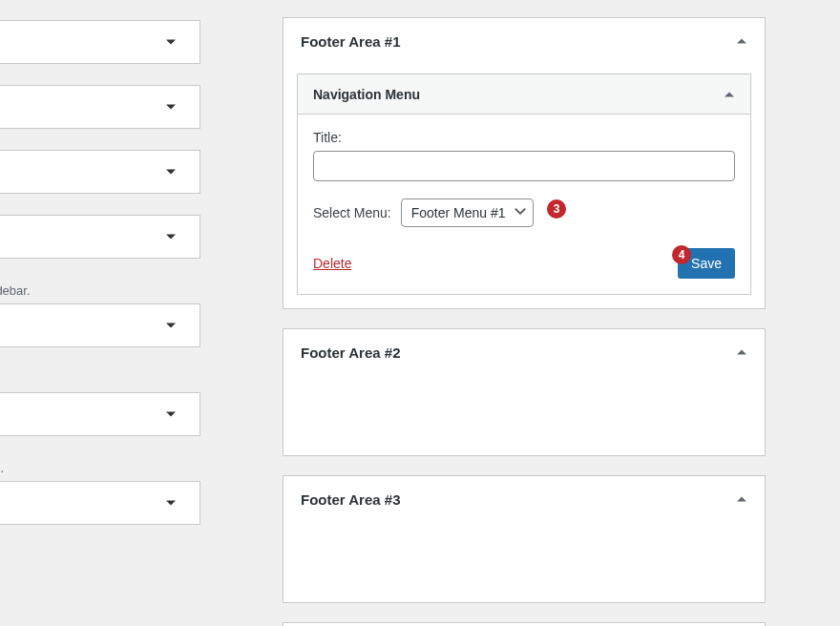  Describe the element at coordinates (100, 380) in the screenshot. I see `widget-desc-fragment: ts.` at that location.